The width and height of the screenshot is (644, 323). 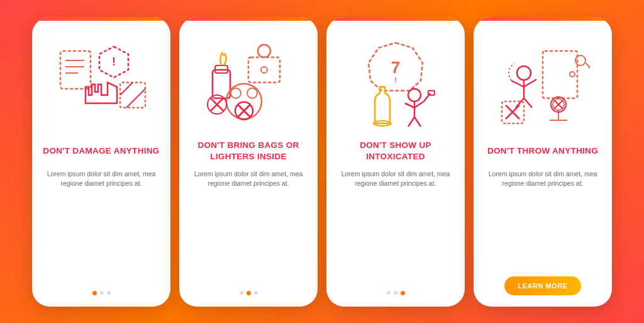 I want to click on illustration-throw, so click(x=543, y=82).